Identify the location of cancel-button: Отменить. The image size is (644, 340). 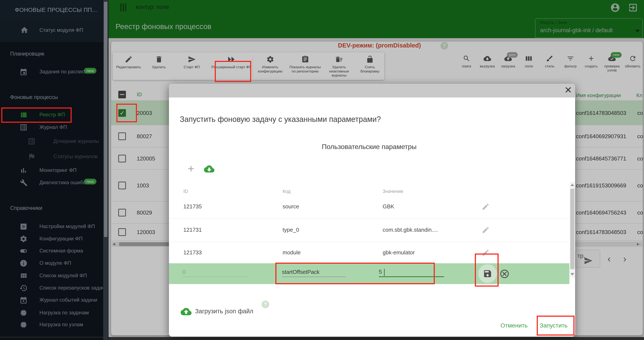
(514, 326).